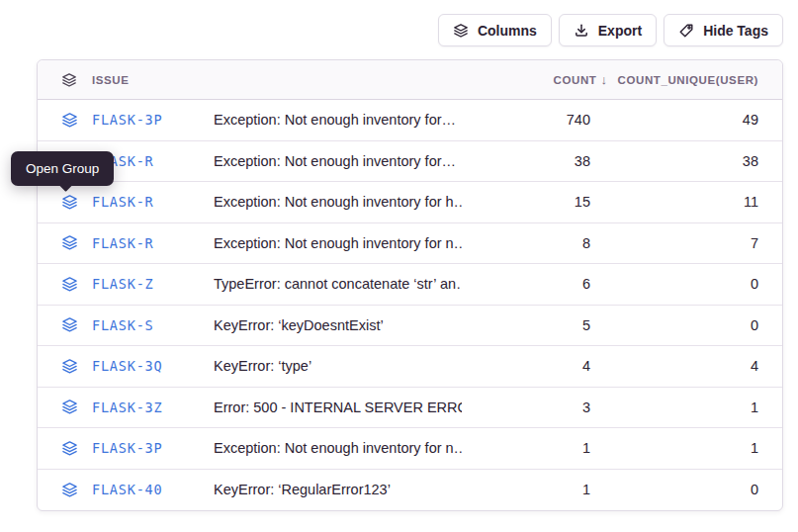 This screenshot has width=798, height=532. What do you see at coordinates (674, 202) in the screenshot?
I see `count-unique-value: 11` at bounding box center [674, 202].